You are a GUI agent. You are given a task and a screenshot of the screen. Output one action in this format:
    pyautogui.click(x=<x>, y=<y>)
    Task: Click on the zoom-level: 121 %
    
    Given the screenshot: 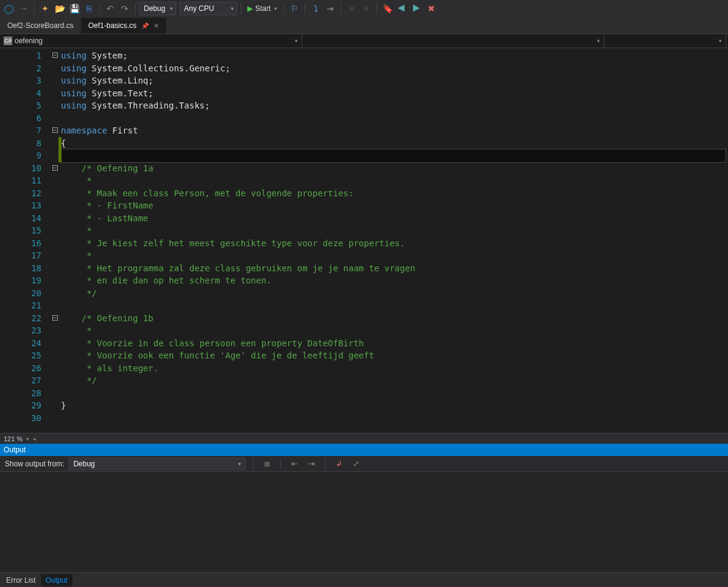 What is the action you would take?
    pyautogui.click(x=13, y=439)
    